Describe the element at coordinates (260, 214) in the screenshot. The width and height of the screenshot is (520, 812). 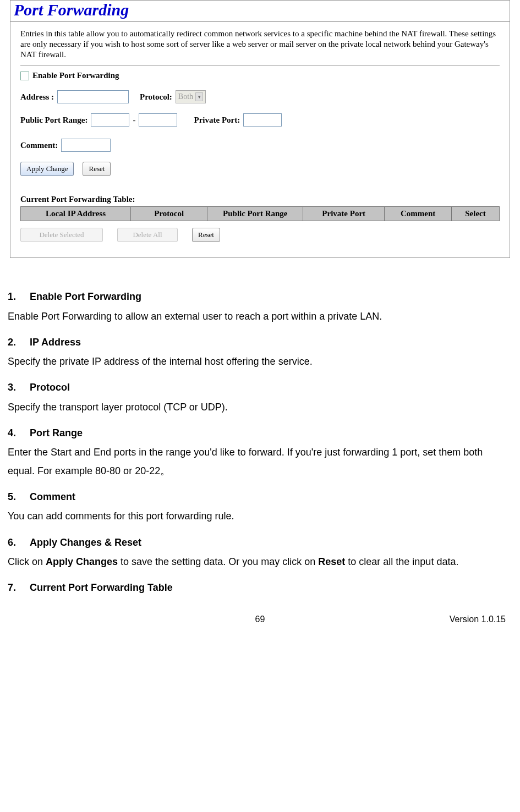
I see `table-header-row: Local IP Address Protocol Public Port Ra…` at that location.